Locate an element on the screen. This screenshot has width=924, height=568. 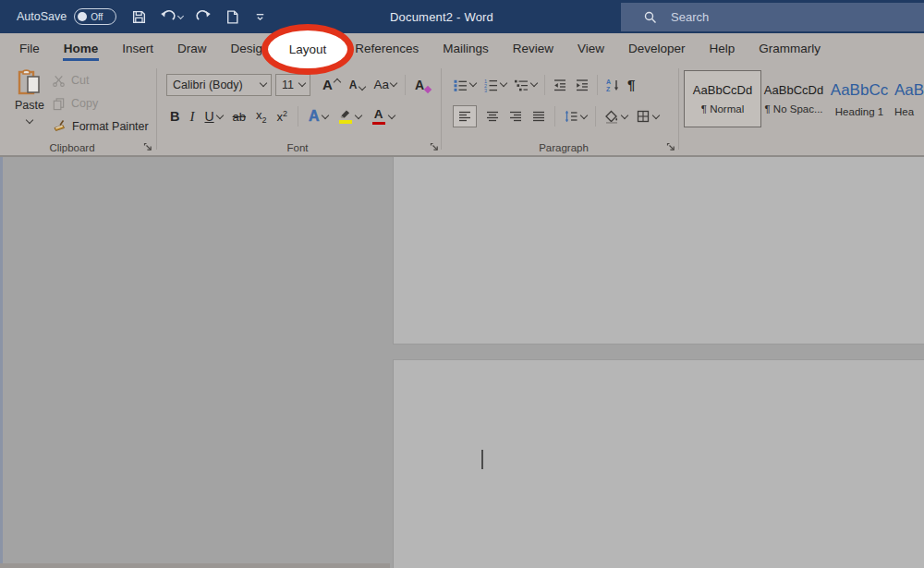
multilevel-list-button is located at coordinates (525, 85).